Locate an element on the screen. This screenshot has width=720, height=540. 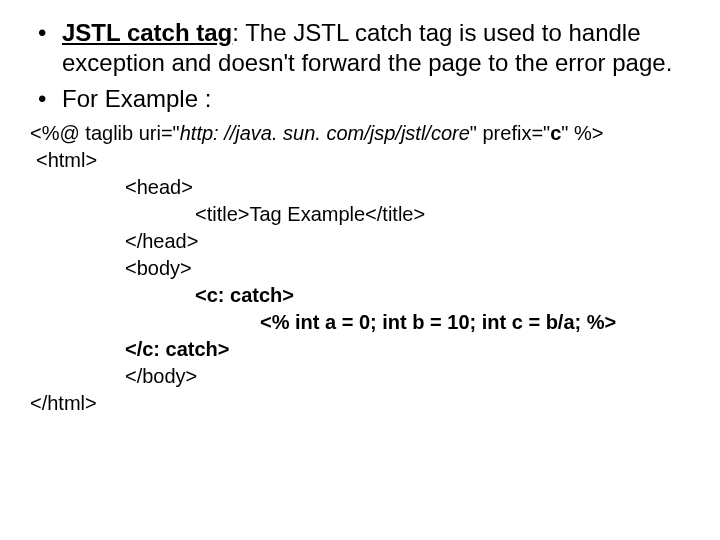
code-line-1: <%@ taglib uri="http: //java. sun. com/j… is located at coordinates (360, 134).